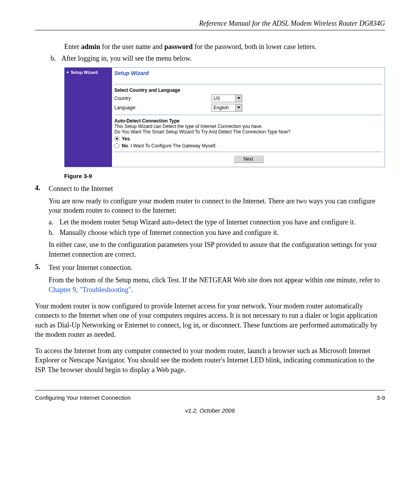 Image resolution: width=420 pixels, height=504 pixels. Describe the element at coordinates (248, 139) in the screenshot. I see `radio-option-yes: Yes.` at that location.